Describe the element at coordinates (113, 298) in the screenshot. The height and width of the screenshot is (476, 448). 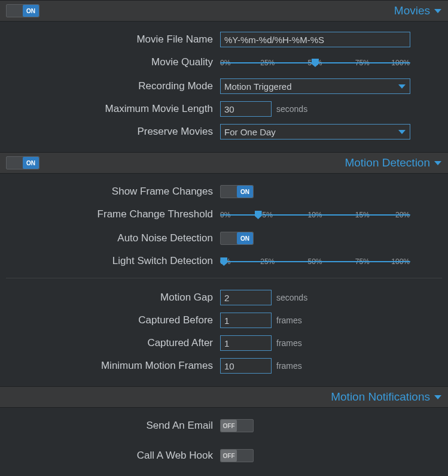
I see `motion-gap-label: Motion Gap` at that location.